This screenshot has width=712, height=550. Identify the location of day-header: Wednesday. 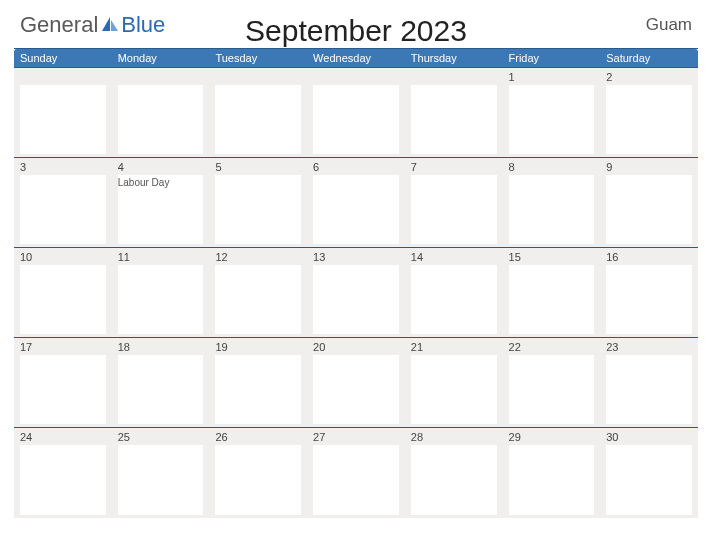
(356, 58).